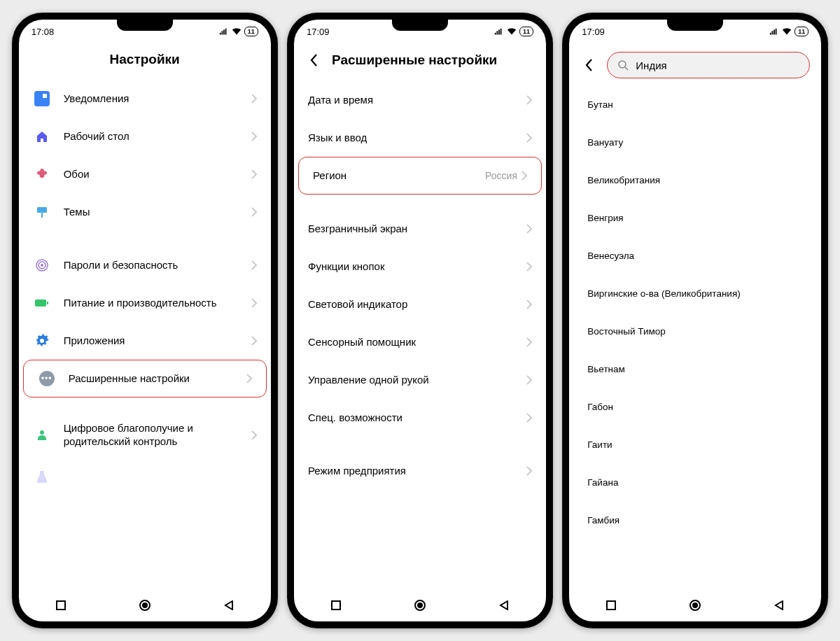 Image resolution: width=840 pixels, height=641 pixels. Describe the element at coordinates (605, 218) in the screenshot. I see `region-label: Венгрия` at that location.